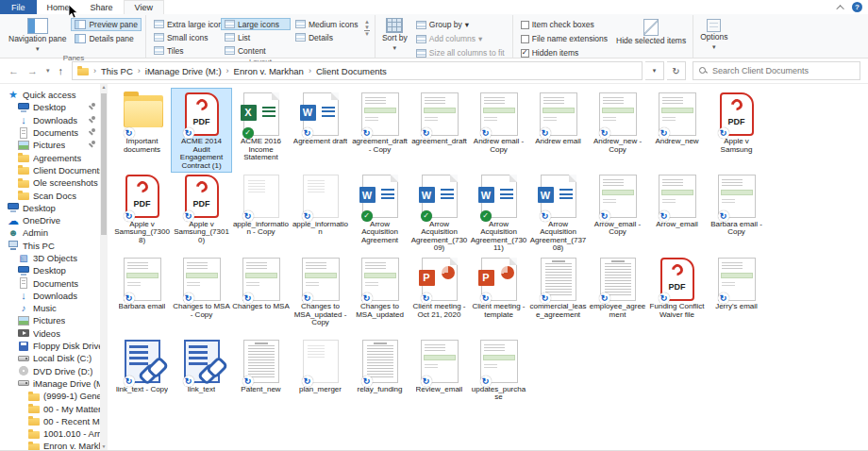  Describe the element at coordinates (379, 295) in the screenshot. I see `file-tile-changes-to-msa-updated: ↻ Changes to MSA_updated` at that location.